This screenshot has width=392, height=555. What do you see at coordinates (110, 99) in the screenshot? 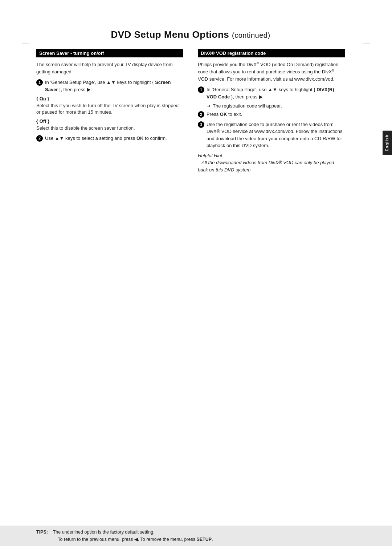
I see `on-label: { On }` at bounding box center [110, 99].